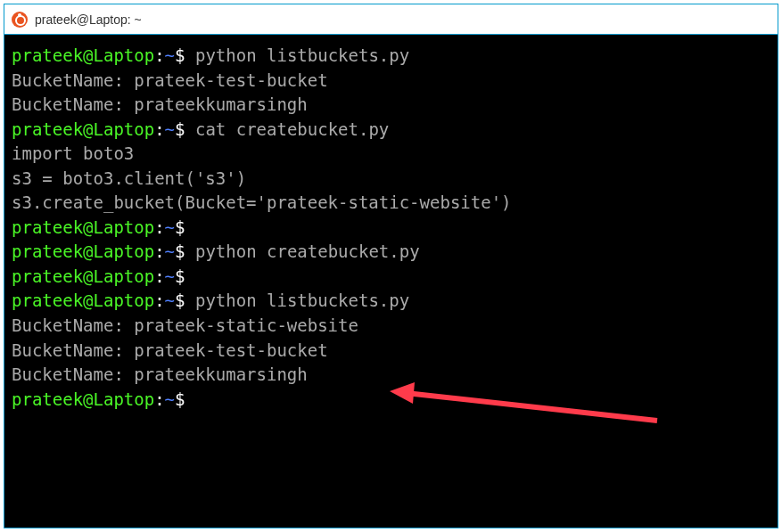  Describe the element at coordinates (391, 20) in the screenshot. I see `title-bar: prateek@Laptop: ~` at that location.